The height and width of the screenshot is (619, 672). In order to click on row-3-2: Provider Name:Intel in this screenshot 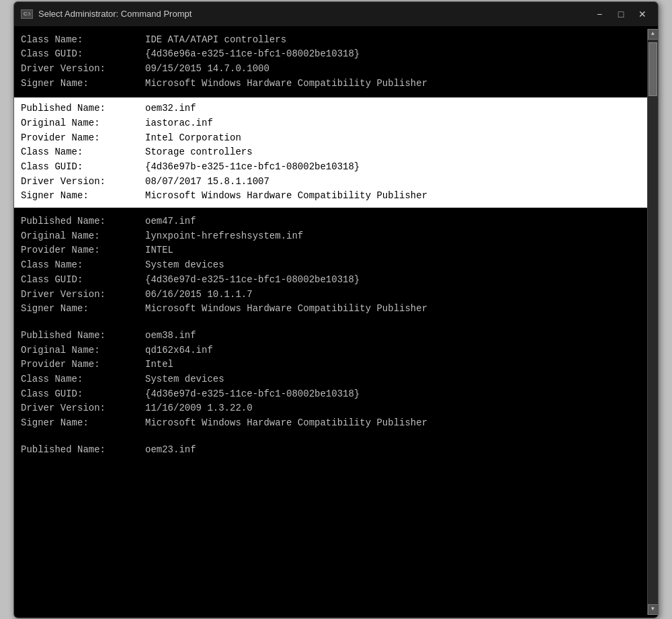, I will do `click(331, 365)`.